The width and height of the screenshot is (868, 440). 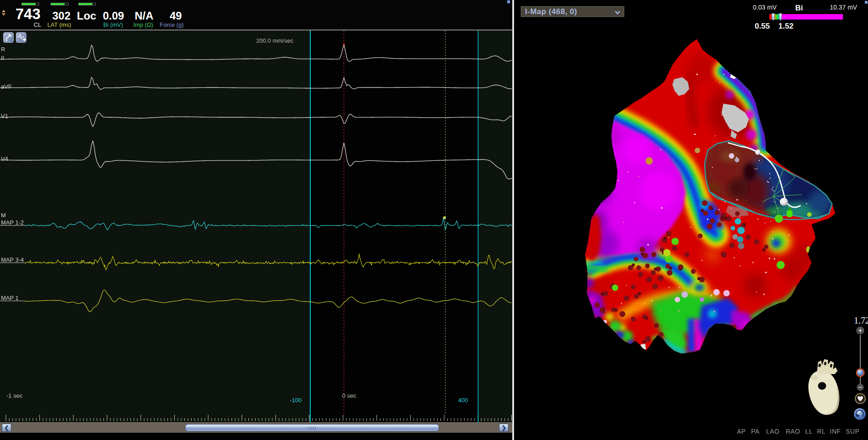 I want to click on svg-text: aVF, so click(x=6, y=86).